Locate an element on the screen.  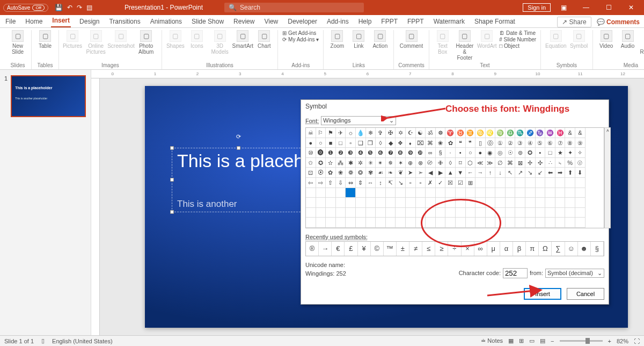
symbol-cell: ⊡ is located at coordinates (311, 173).